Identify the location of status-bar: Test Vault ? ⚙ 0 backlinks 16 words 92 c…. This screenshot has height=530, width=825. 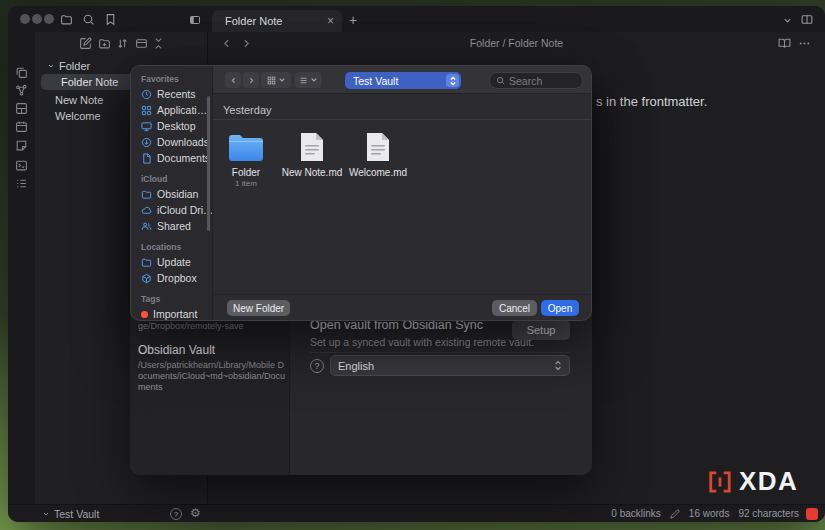
(416, 513).